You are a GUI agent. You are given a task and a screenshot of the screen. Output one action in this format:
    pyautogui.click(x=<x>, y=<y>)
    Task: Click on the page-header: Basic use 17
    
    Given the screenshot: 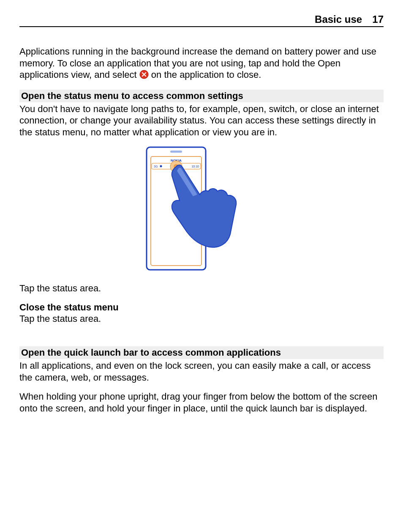 What is the action you would take?
    pyautogui.click(x=202, y=18)
    